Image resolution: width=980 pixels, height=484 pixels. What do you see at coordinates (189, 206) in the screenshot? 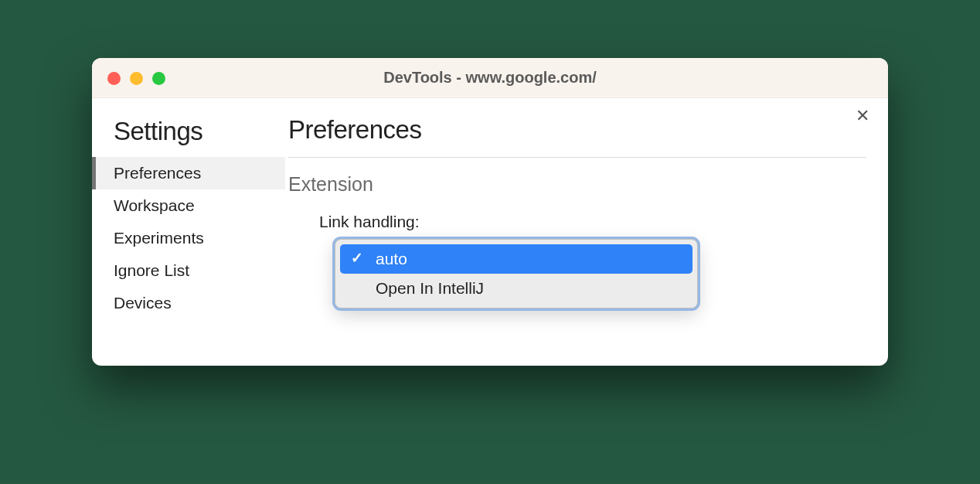
I see `sidebar-item-workspace: Workspace` at bounding box center [189, 206].